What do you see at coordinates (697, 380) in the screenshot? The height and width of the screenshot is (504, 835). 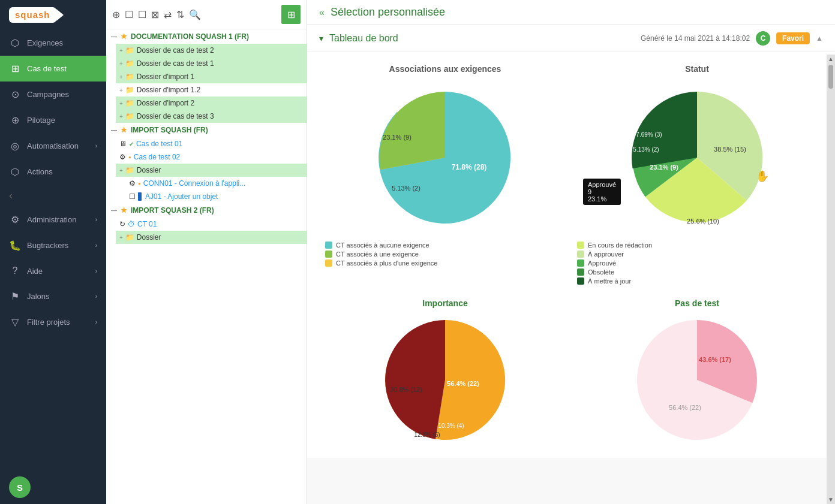 I see `pas-de-test-chart: 43.6% (17) 56.4% (22)` at bounding box center [697, 380].